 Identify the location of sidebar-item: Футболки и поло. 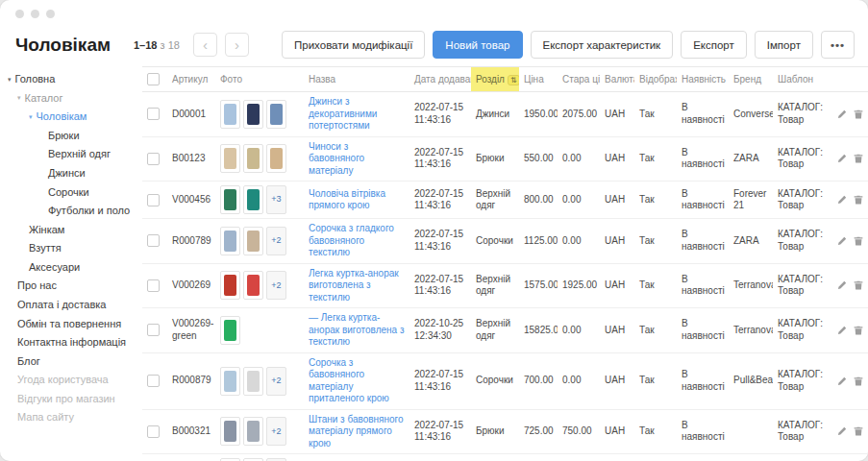
(71, 211).